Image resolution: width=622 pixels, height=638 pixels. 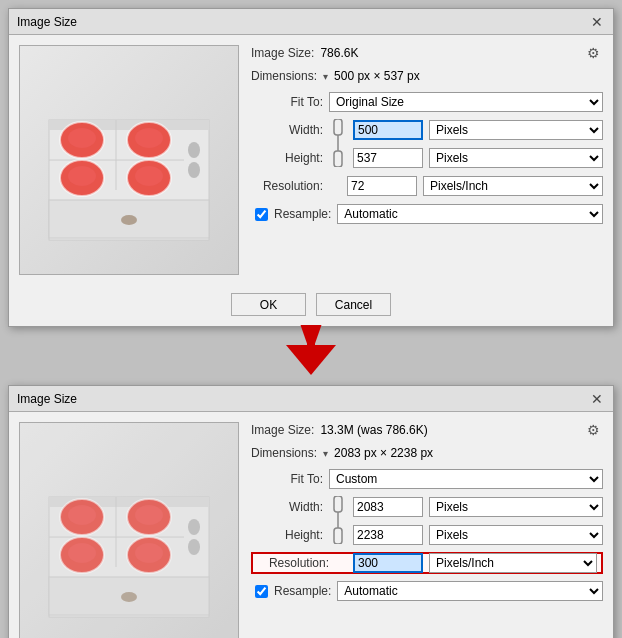 I want to click on resample-label-bottom: Resample:, so click(x=302, y=591).